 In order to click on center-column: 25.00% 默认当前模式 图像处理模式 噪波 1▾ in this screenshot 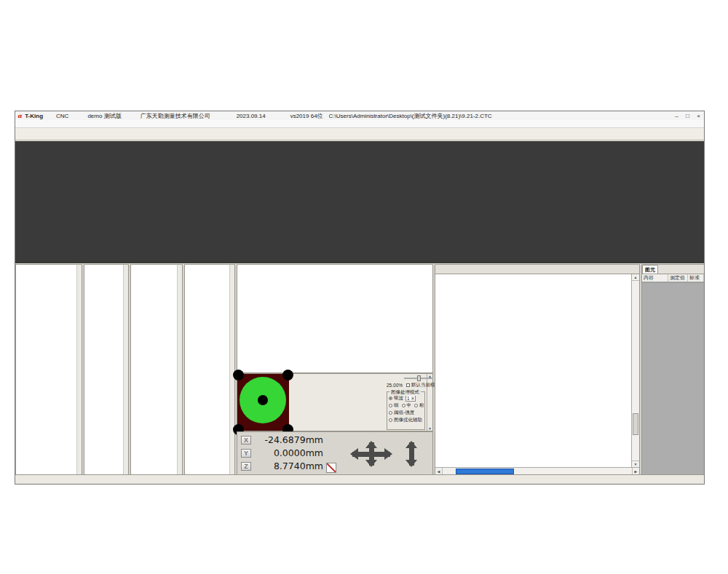, I will do `click(335, 370)`.